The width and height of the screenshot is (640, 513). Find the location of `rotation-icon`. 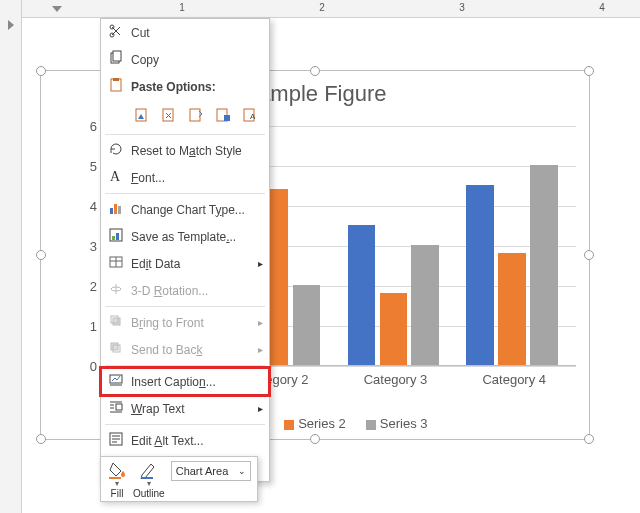

rotation-icon is located at coordinates (116, 290).